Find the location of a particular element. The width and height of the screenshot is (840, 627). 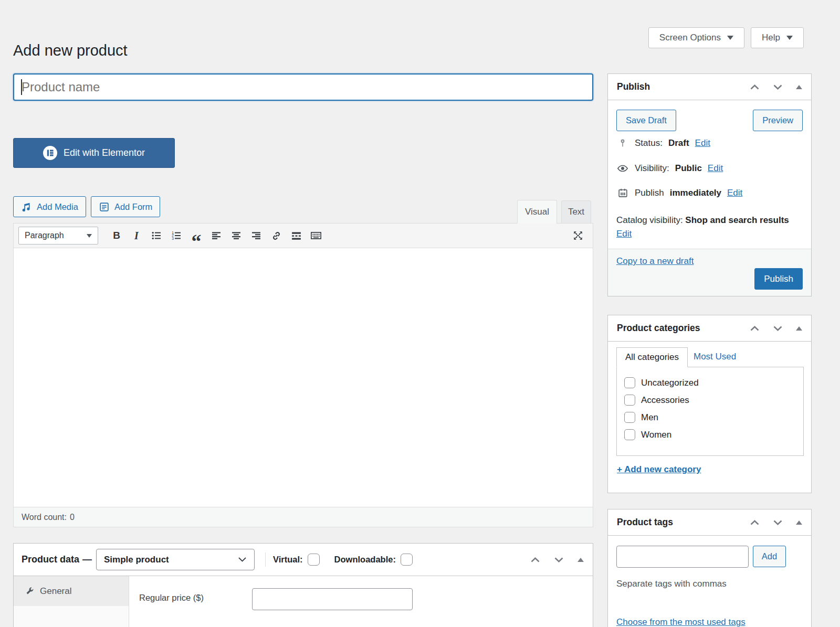

product-type-select: Simple product is located at coordinates (175, 559).